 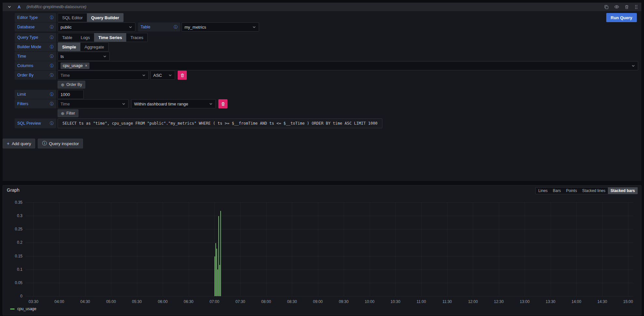 What do you see at coordinates (182, 75) in the screenshot?
I see `remove-order-by-button` at bounding box center [182, 75].